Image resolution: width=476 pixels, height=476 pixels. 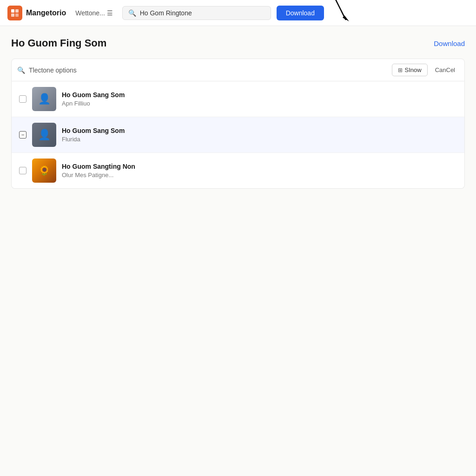 I want to click on list-item: 🌻 Ho Guom Sangting Non Olur Mes Patigne.…, so click(x=238, y=171).